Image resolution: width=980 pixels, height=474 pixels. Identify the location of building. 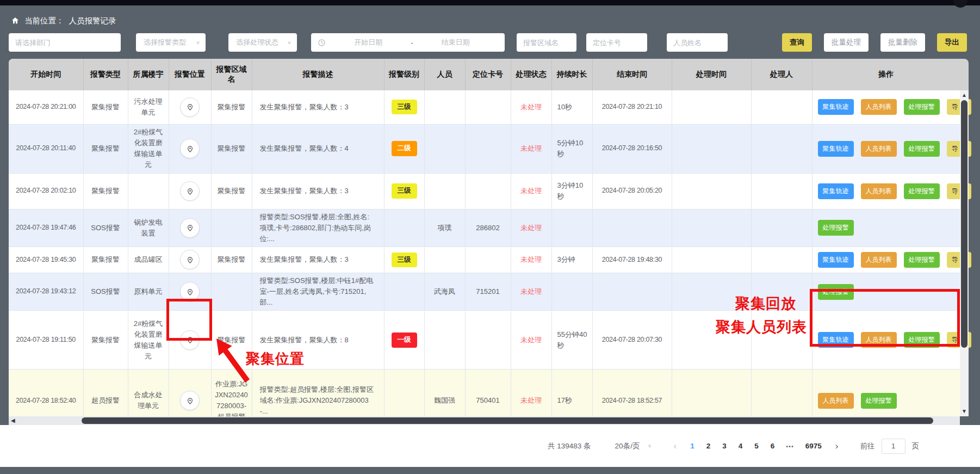
(148, 191).